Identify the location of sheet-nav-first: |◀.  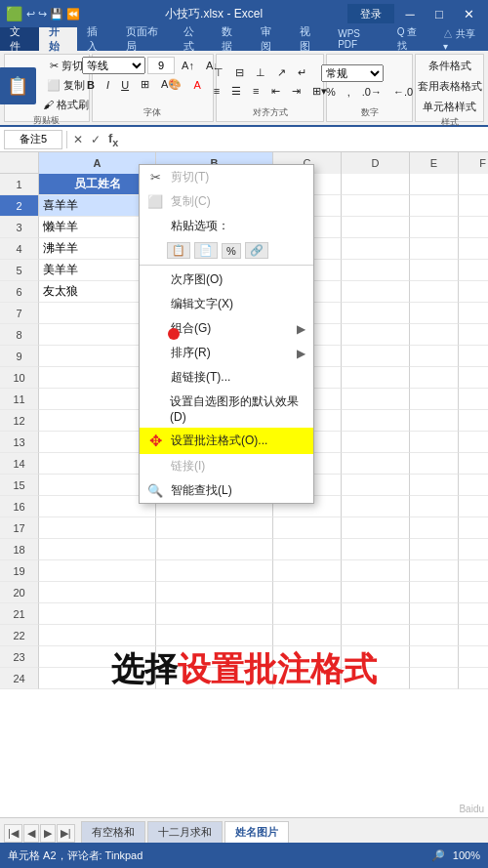
(14, 834).